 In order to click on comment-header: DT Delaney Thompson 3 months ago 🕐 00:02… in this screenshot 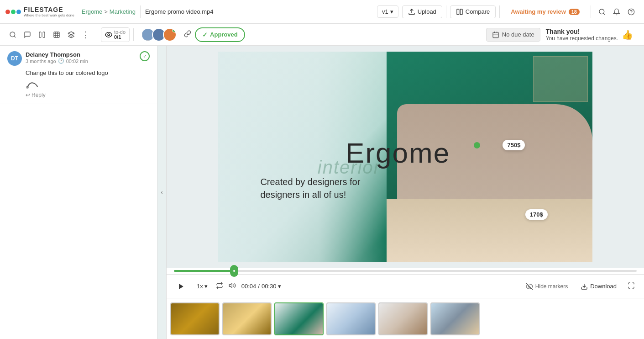, I will do `click(79, 58)`.